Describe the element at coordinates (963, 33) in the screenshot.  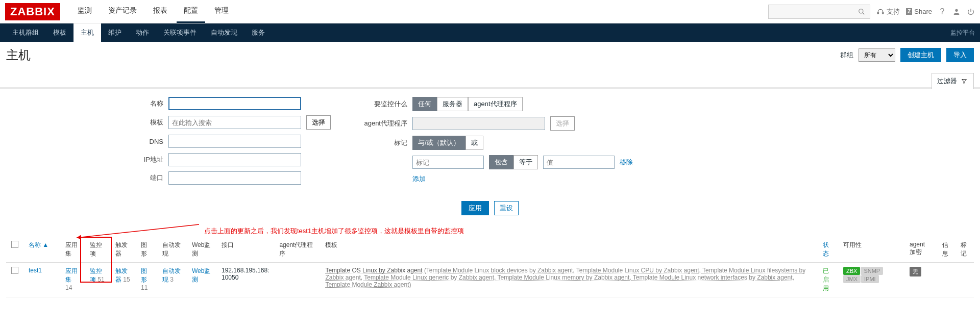
I see `subnav-platform: 监控平台` at that location.